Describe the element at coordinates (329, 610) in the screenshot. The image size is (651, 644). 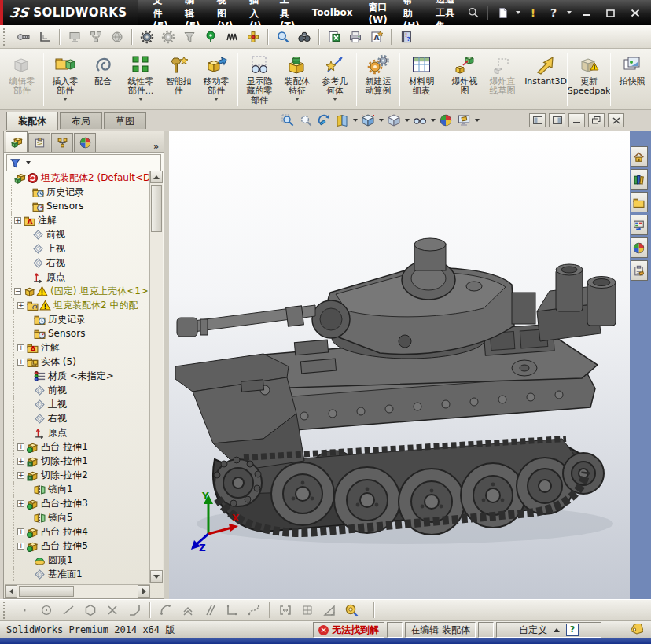
I see `angle-icon` at that location.